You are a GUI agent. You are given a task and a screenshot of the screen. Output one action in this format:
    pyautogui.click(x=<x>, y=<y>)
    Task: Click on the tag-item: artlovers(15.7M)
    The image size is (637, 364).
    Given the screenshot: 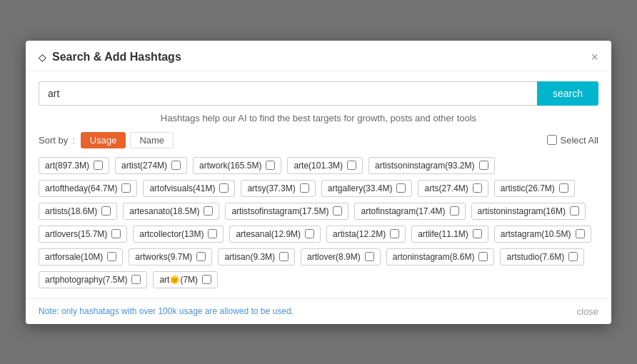 What is the action you would take?
    pyautogui.click(x=83, y=234)
    